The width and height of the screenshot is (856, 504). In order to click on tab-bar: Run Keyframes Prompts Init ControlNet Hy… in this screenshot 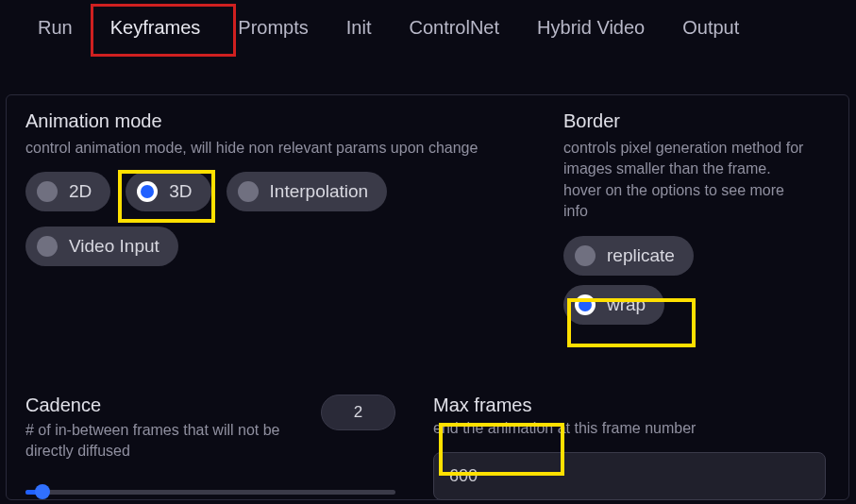, I will do `click(428, 23)`.